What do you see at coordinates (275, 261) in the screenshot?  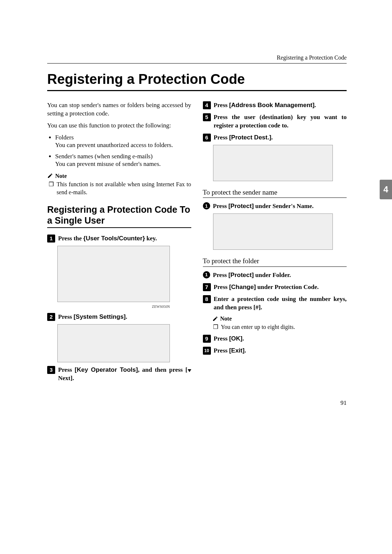 I see `subsection-folder: To protect the folder` at bounding box center [275, 261].